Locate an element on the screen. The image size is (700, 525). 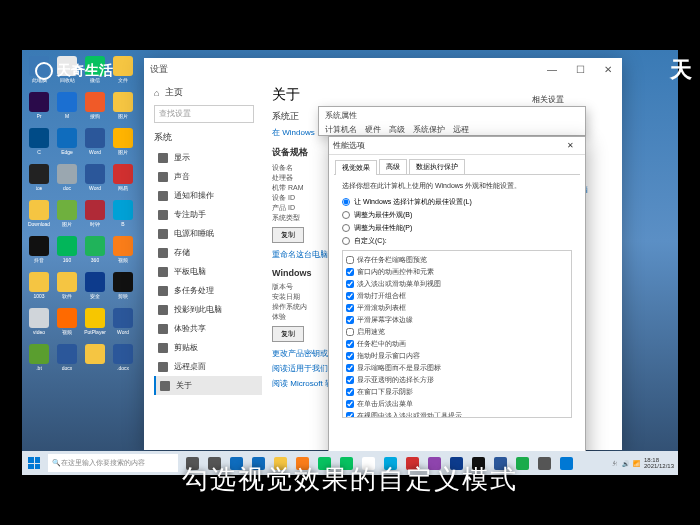
desktop-icon: 文件 is located at coordinates (123, 73).